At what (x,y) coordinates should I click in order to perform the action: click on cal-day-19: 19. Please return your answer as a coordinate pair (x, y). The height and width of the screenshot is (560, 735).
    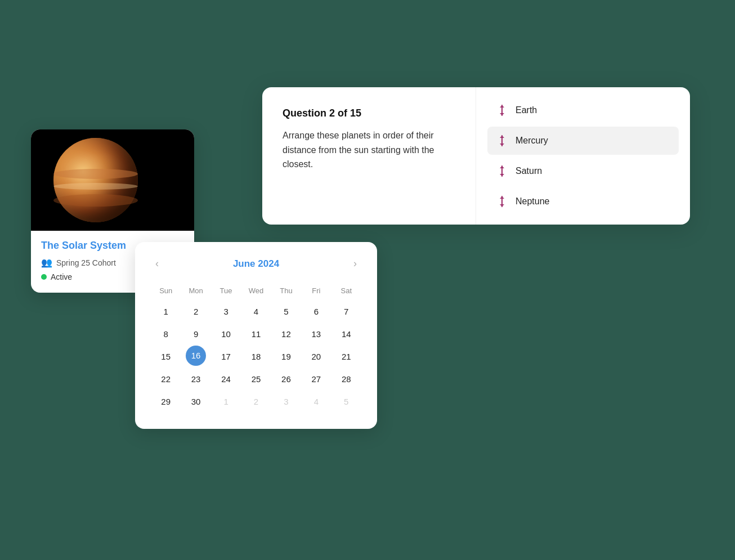
    Looking at the image, I should click on (286, 357).